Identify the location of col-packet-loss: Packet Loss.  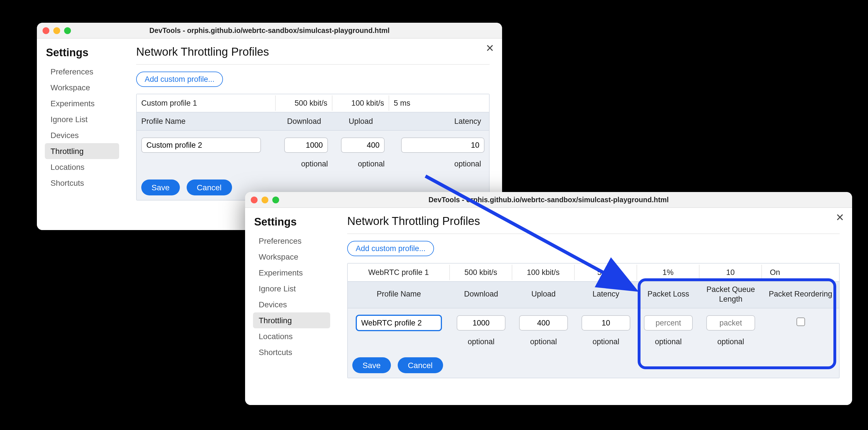
(669, 295).